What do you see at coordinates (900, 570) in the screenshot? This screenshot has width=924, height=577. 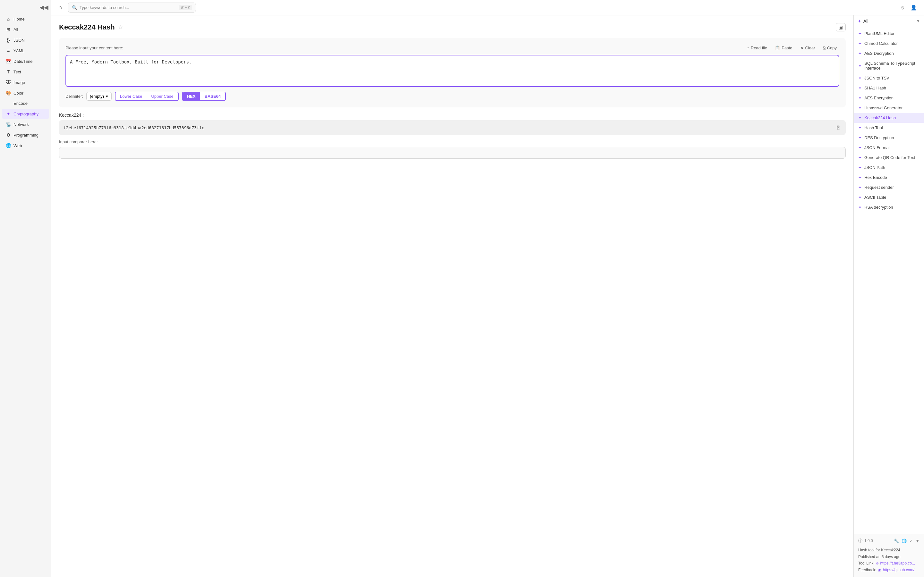 I see `feedback-link: https://github.com/...` at bounding box center [900, 570].